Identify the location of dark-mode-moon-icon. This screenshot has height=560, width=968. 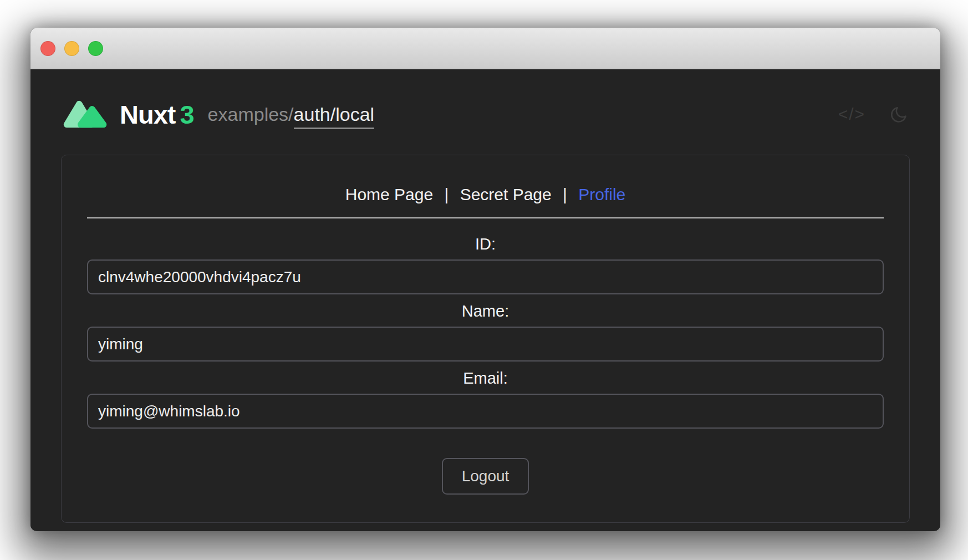
(899, 114).